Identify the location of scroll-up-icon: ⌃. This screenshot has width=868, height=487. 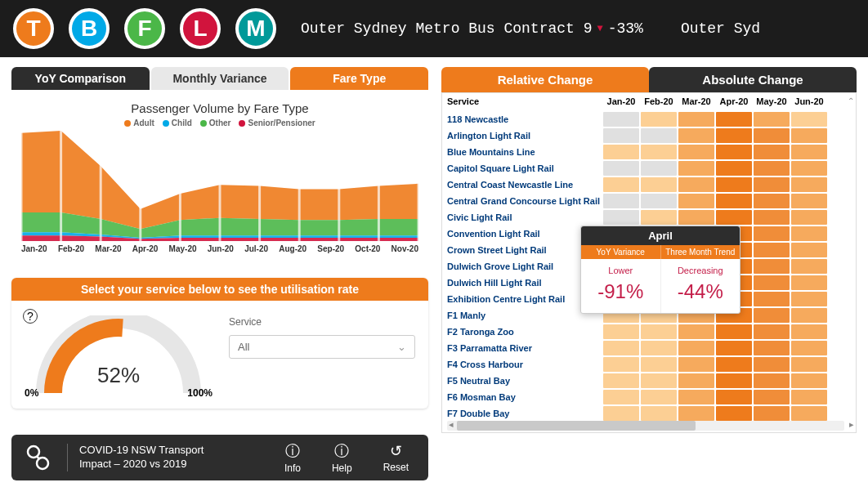
(851, 101).